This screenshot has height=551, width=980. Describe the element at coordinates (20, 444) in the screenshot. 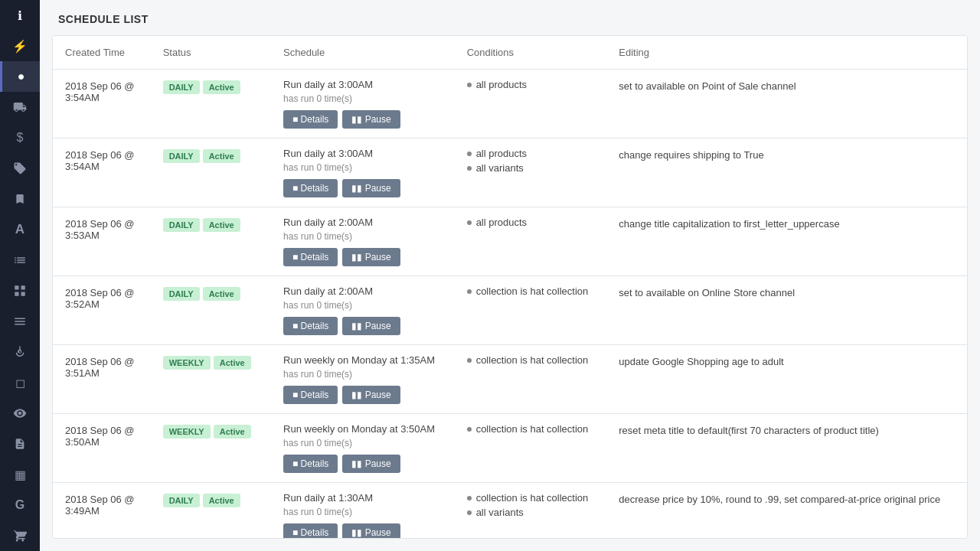

I see `document-icon` at that location.